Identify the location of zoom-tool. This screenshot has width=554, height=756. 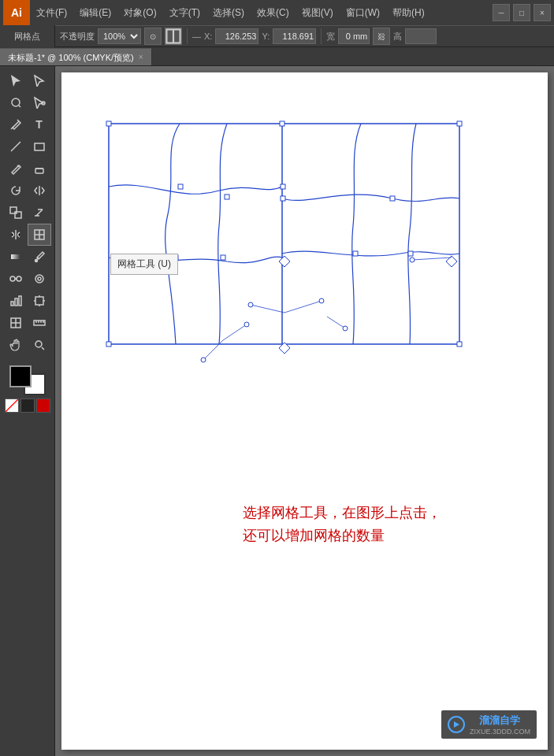
(39, 345).